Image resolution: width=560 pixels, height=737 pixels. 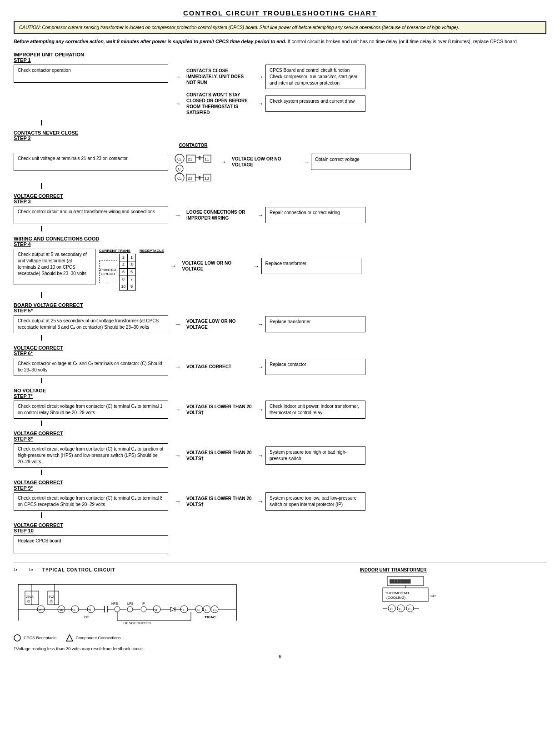 I want to click on step8-section: VOLTAGE CORRECT STEP 8* Check control ci…, so click(x=280, y=453).